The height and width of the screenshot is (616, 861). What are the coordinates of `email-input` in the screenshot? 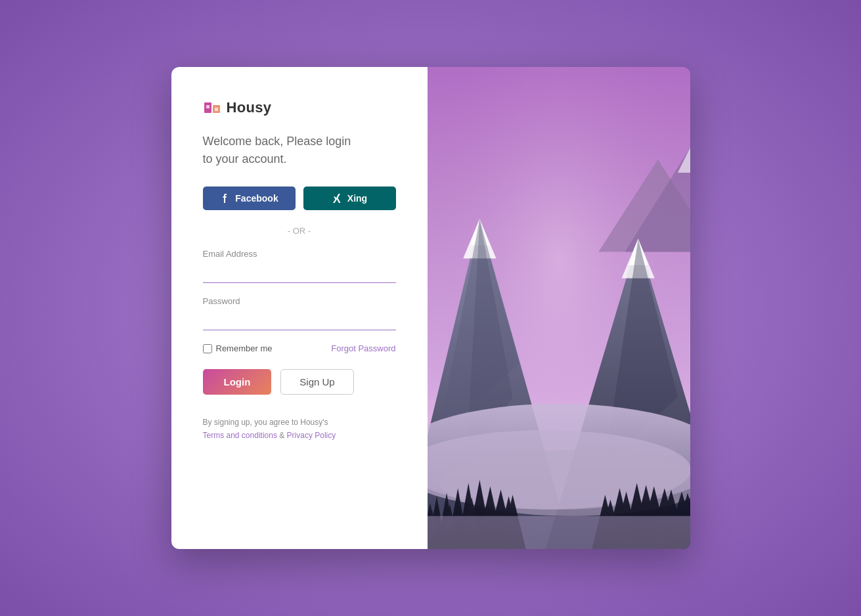 It's located at (299, 273).